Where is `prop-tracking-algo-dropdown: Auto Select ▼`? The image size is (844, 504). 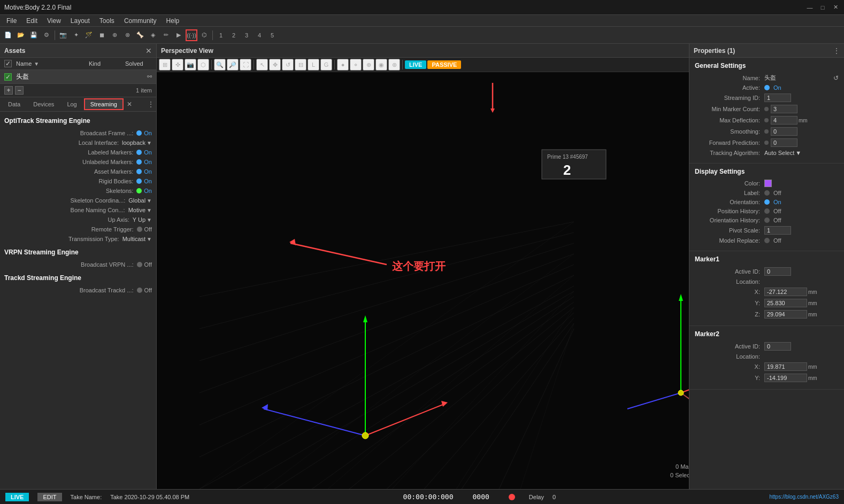
prop-tracking-algo-dropdown: Auto Select ▼ is located at coordinates (783, 153).